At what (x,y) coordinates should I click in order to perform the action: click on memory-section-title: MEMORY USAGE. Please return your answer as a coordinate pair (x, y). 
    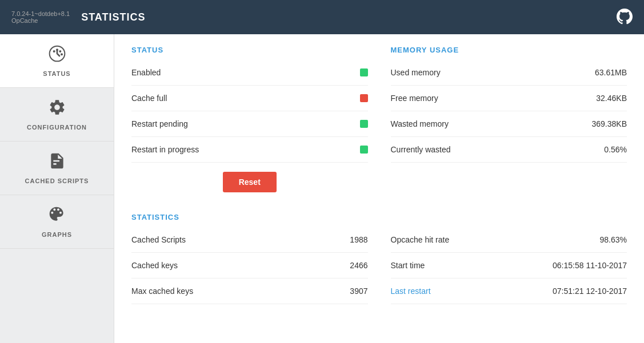
    Looking at the image, I should click on (509, 50).